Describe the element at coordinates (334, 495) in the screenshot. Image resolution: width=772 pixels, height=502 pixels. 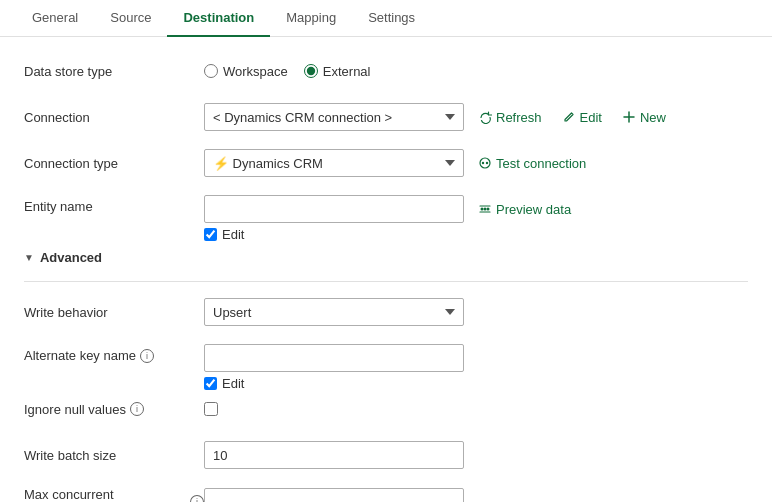
I see `max-concurrent-input` at that location.